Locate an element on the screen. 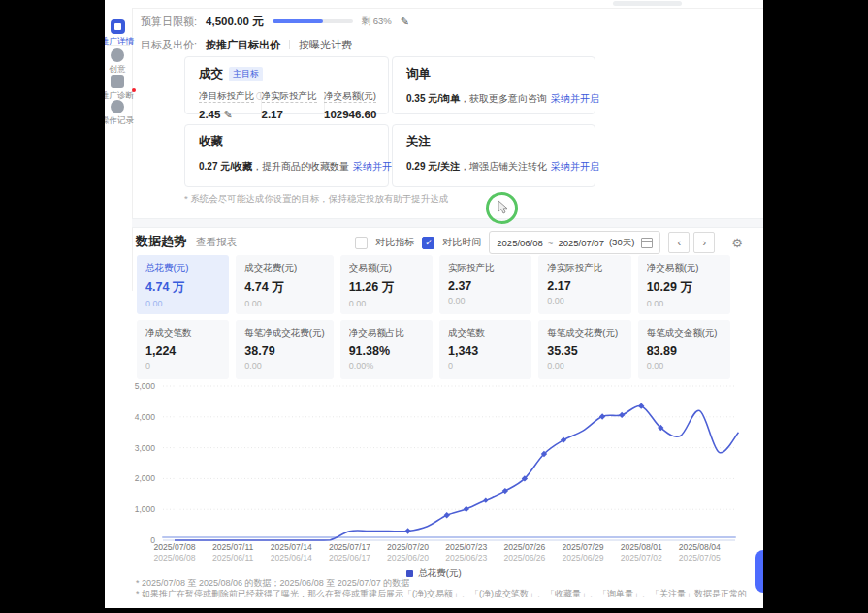 The width and height of the screenshot is (868, 613). sidebar-item-1: 创意 is located at coordinates (124, 62).